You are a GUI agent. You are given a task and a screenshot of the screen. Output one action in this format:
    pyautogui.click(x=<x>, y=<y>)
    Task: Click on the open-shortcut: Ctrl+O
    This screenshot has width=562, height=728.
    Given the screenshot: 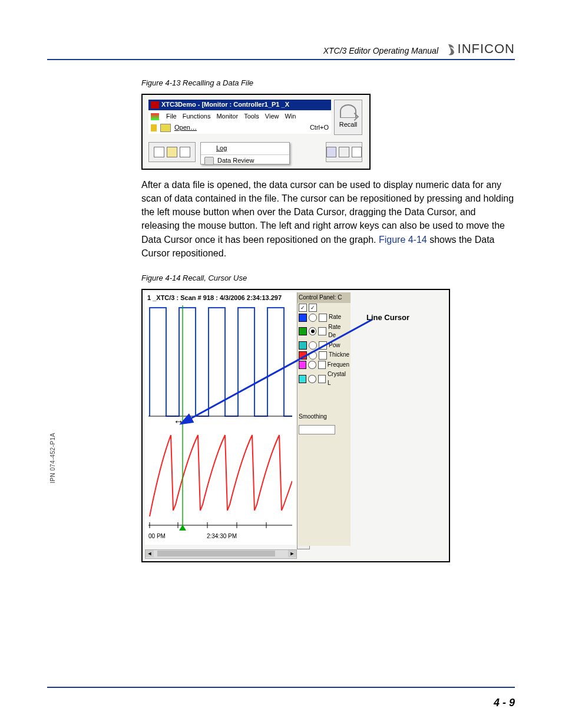 What is the action you would take?
    pyautogui.click(x=319, y=128)
    